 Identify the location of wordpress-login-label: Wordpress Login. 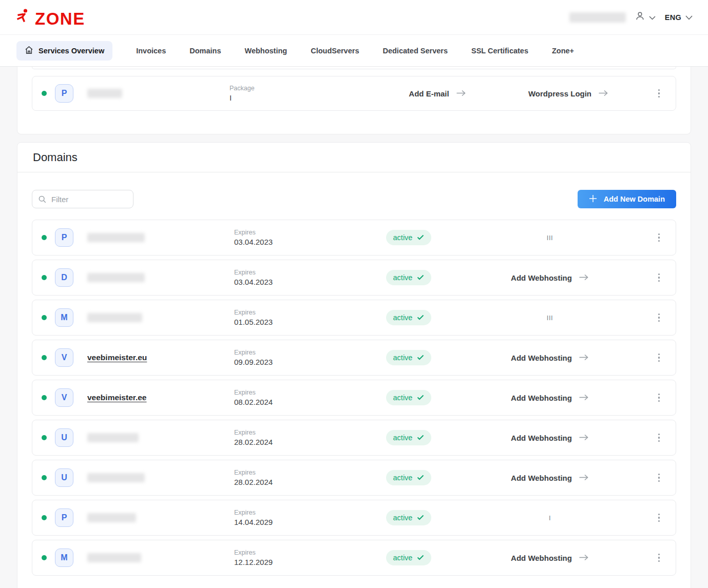
(560, 93).